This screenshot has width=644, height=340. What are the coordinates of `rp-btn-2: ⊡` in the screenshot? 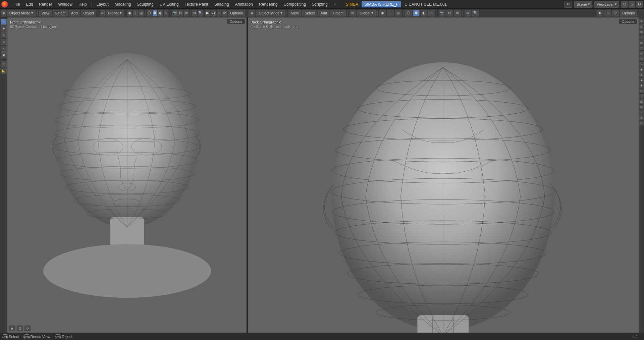 It's located at (642, 26).